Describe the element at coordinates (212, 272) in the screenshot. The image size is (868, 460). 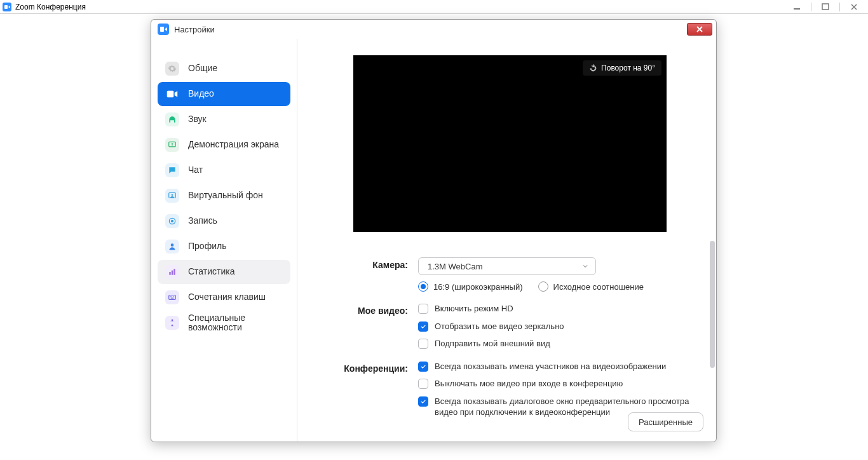
I see `nav-label: Статистика` at that location.